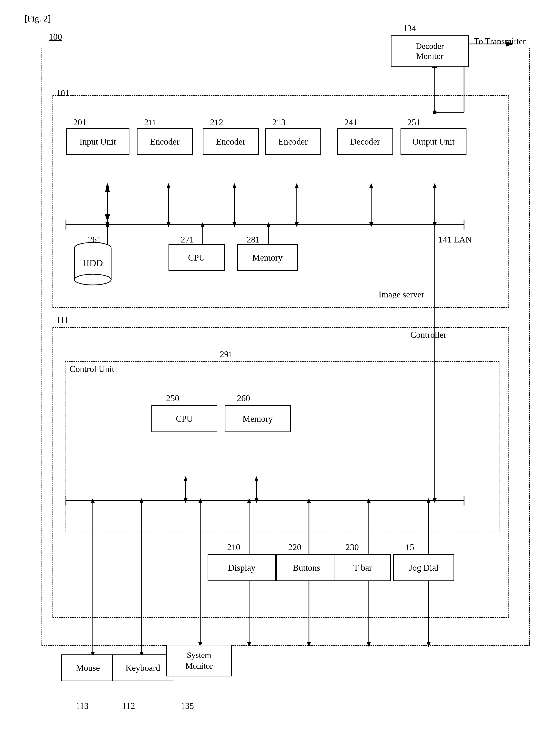  What do you see at coordinates (365, 142) in the screenshot?
I see `decoder-label: Decoder` at bounding box center [365, 142].